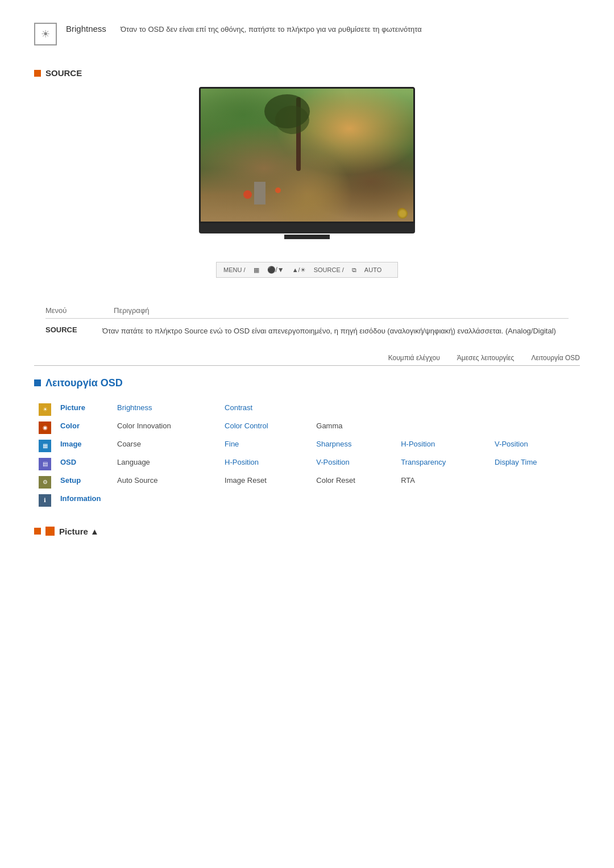 Image resolution: width=614 pixels, height=868 pixels. I want to click on table-header-row: Μενού Περιγραφή, so click(307, 312).